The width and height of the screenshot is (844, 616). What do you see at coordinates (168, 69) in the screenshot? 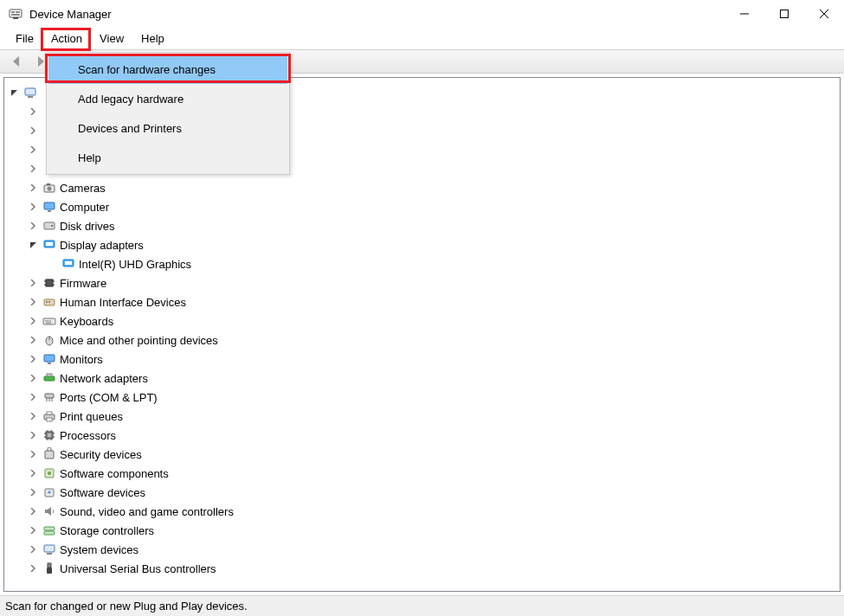
I see `menu-scan-hardware: Scan for hardware changes` at bounding box center [168, 69].